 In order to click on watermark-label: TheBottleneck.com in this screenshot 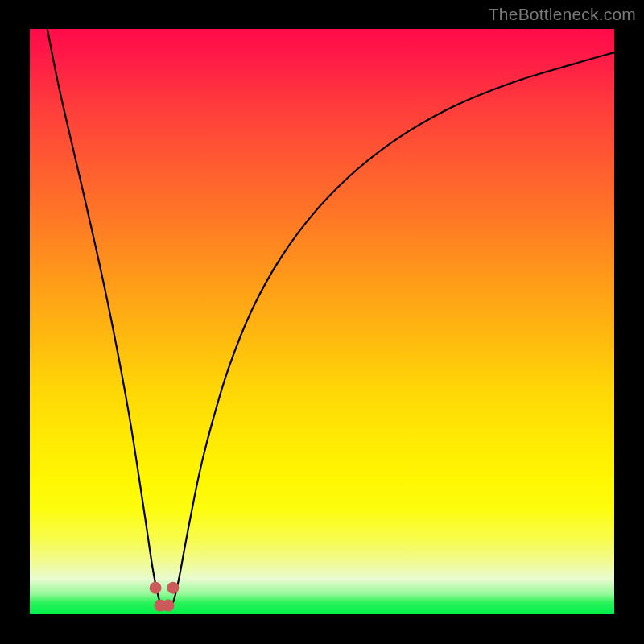, I will do `click(562, 14)`.